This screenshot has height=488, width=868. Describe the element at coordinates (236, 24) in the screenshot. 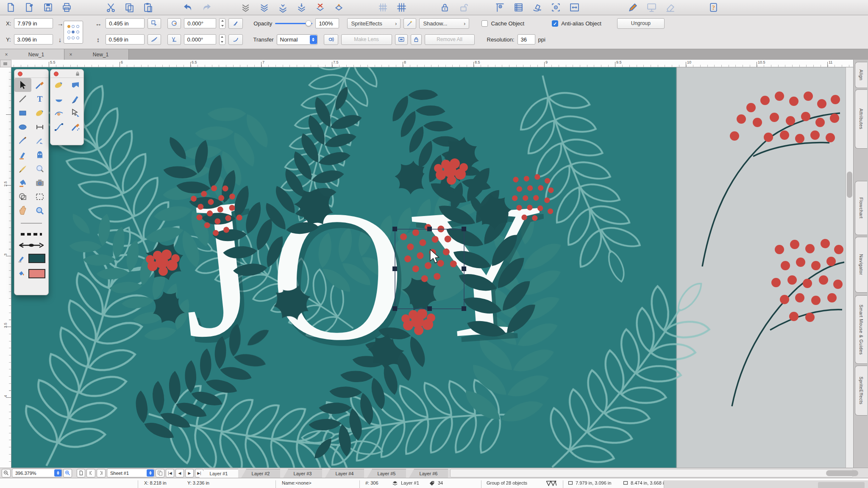

I see `rotate-handle-button` at that location.